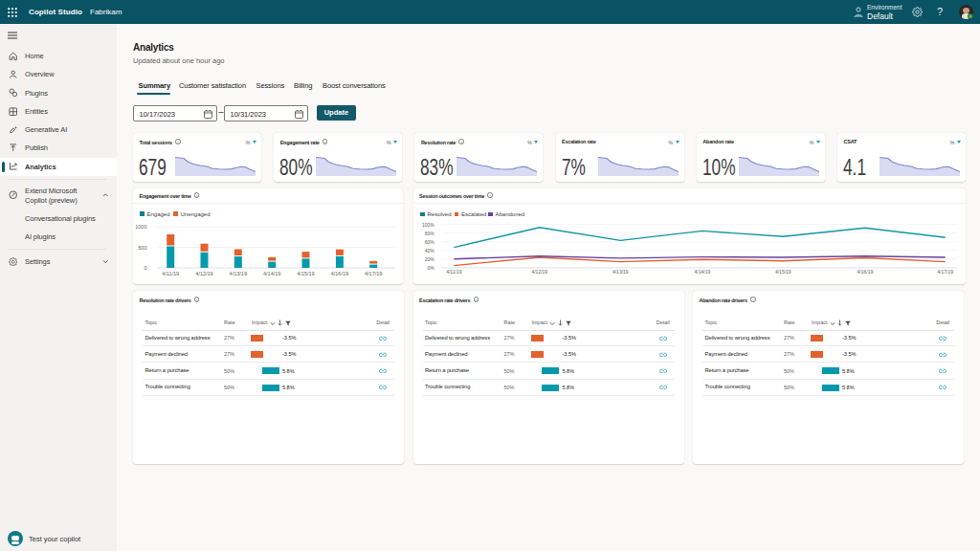 The height and width of the screenshot is (551, 980). What do you see at coordinates (145, 268) in the screenshot?
I see `svg-text: 0` at bounding box center [145, 268].